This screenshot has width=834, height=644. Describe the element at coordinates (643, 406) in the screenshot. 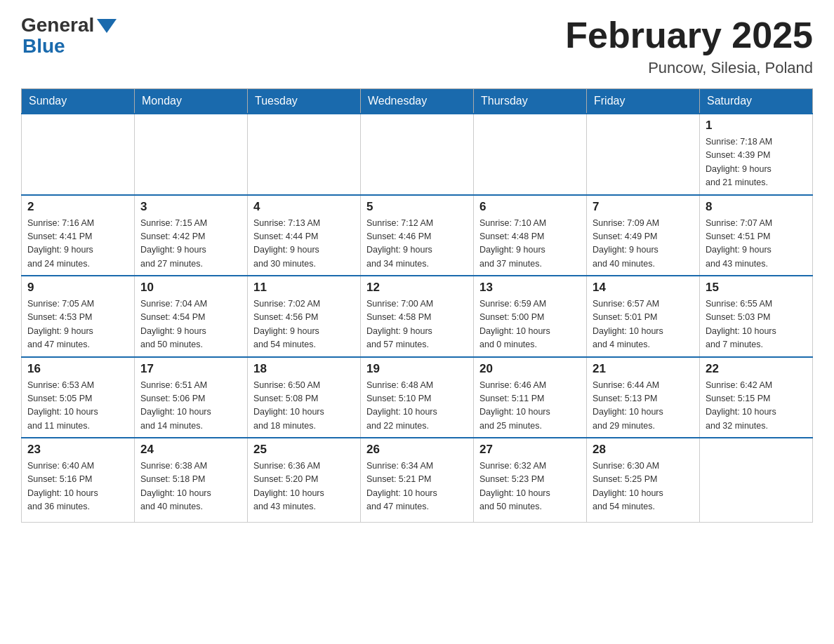

I see `day-info: Sunrise: 6:44 AMSunset: 5:13 PMDaylight:…` at that location.